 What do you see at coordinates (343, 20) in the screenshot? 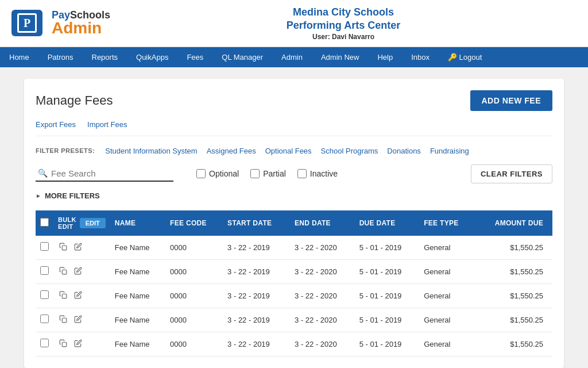
I see `school-name: Medina City Schools Performing Arts Cent…` at bounding box center [343, 20].